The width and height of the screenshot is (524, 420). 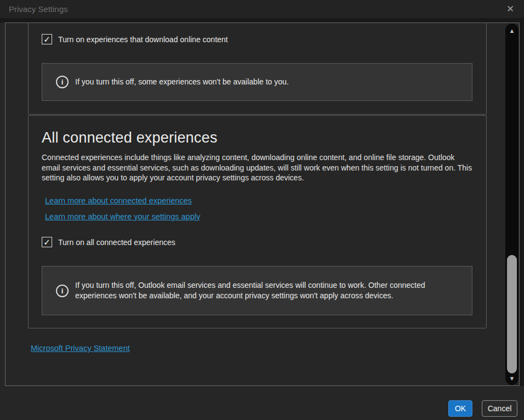 I want to click on download-content-checkbox-label: Turn on experiences that download online…, so click(x=143, y=39).